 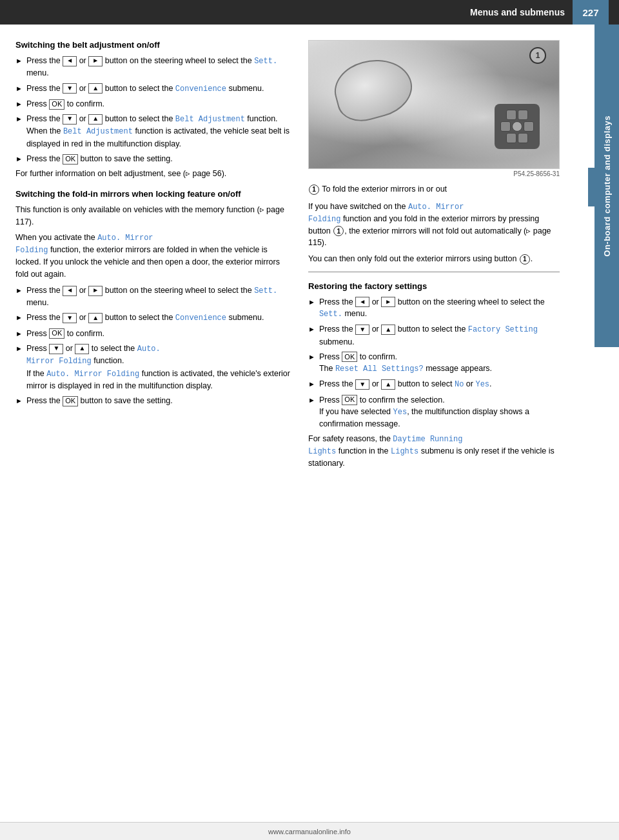 I want to click on right-para2: You can then only fold out the exterior …, so click(x=434, y=259).